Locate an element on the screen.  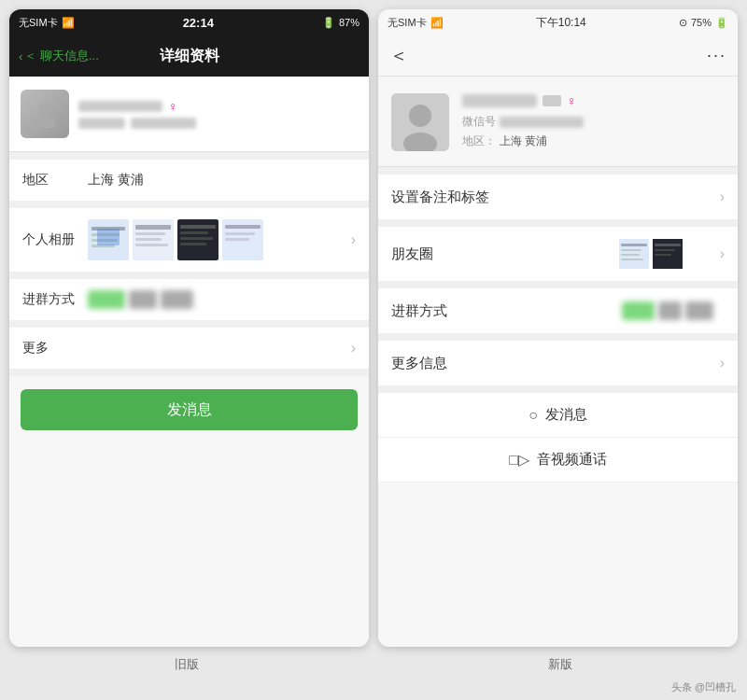
left-battery-icon: 🔋 is located at coordinates (329, 22).